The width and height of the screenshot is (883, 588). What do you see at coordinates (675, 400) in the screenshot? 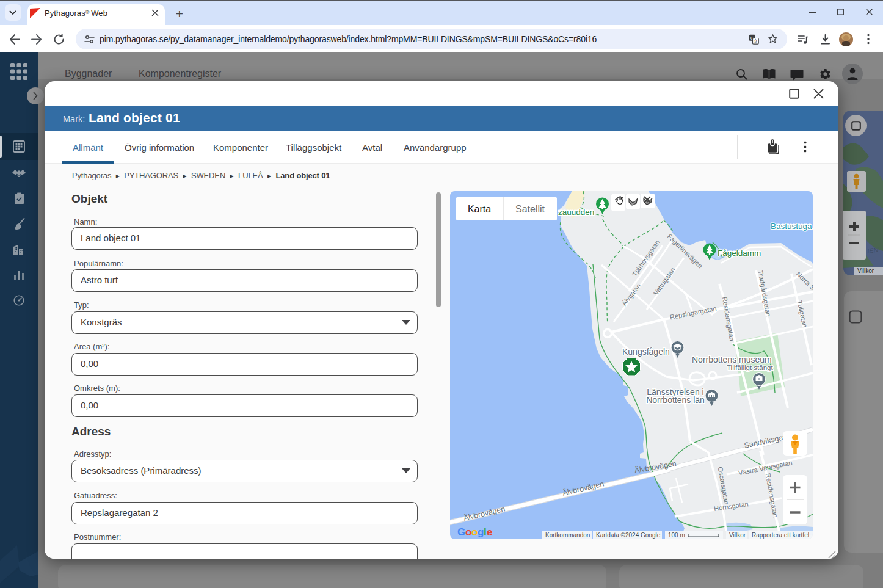
I see `svg-text: Norrbottens län` at bounding box center [675, 400].